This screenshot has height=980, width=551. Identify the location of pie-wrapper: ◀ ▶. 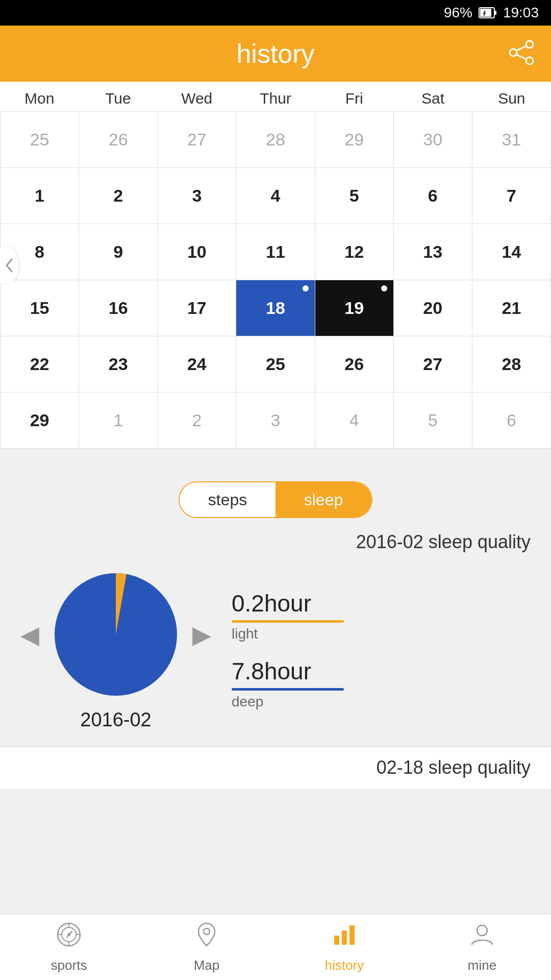
(116, 634).